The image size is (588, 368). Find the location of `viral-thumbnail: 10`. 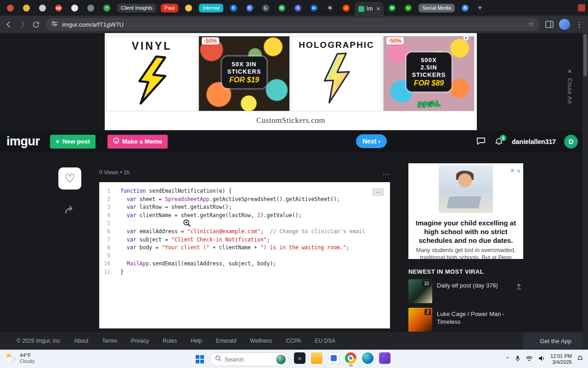

viral-thumbnail: 10 is located at coordinates (420, 291).